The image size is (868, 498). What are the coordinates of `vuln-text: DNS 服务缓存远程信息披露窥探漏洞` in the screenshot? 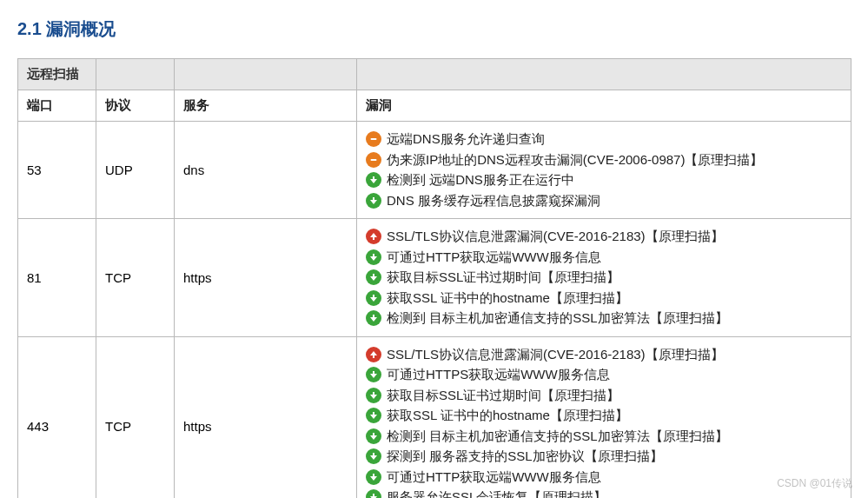 It's located at (494, 202).